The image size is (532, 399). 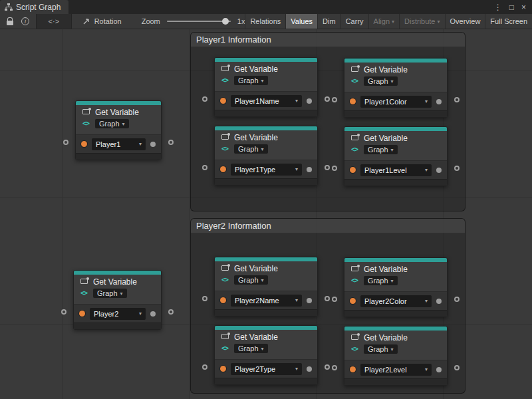 I want to click on variable-dropdown: Player1, so click(x=118, y=144).